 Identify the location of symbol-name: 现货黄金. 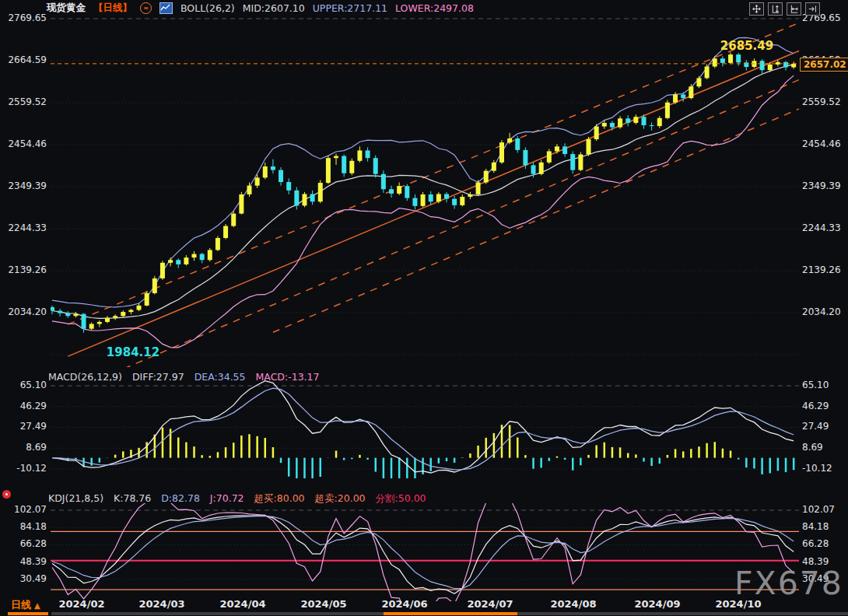
(66, 8).